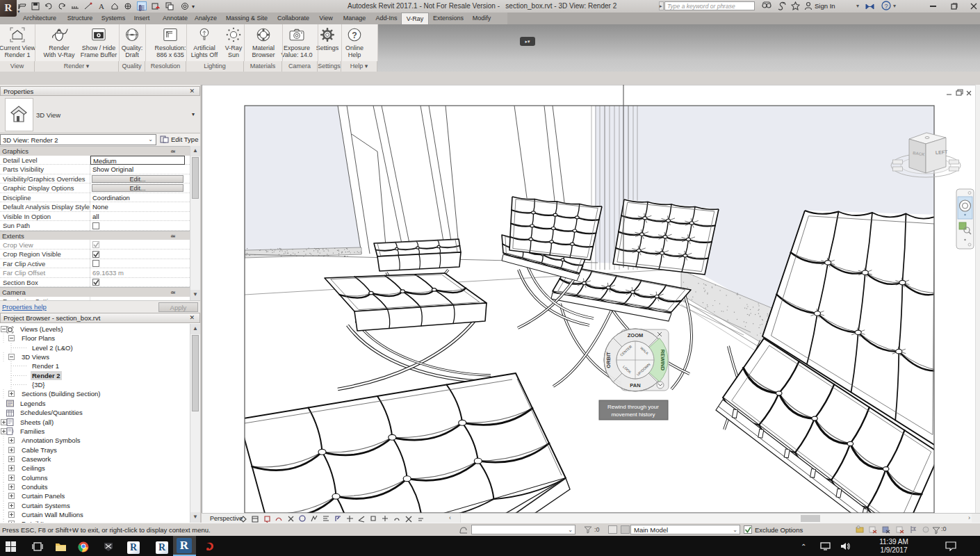  Describe the element at coordinates (609, 360) in the screenshot. I see `svg-text: ORBIT` at that location.